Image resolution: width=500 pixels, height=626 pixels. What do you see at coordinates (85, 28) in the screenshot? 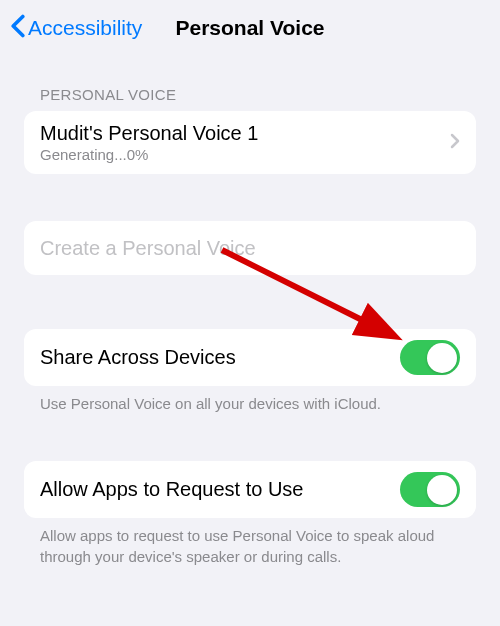
I see `back-label: Accessibility` at bounding box center [85, 28].